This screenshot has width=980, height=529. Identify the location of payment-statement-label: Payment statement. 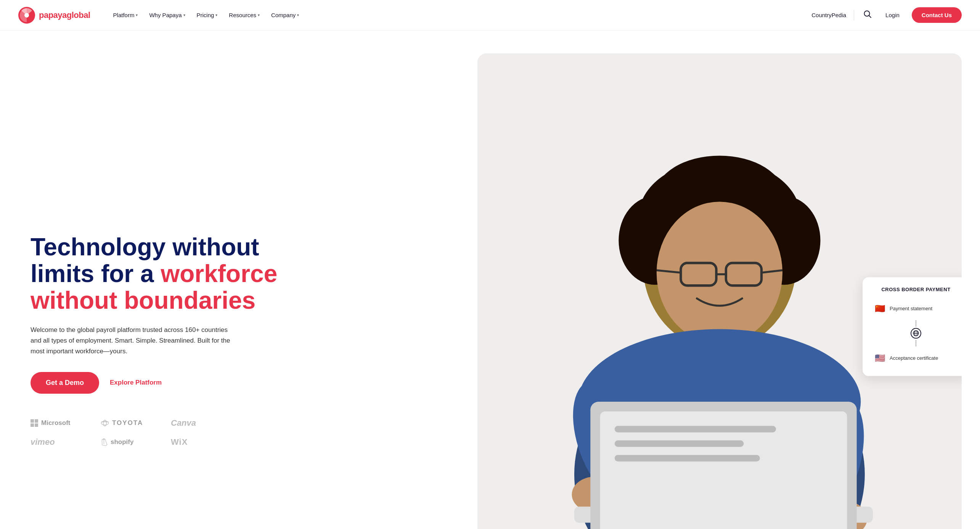
(911, 309).